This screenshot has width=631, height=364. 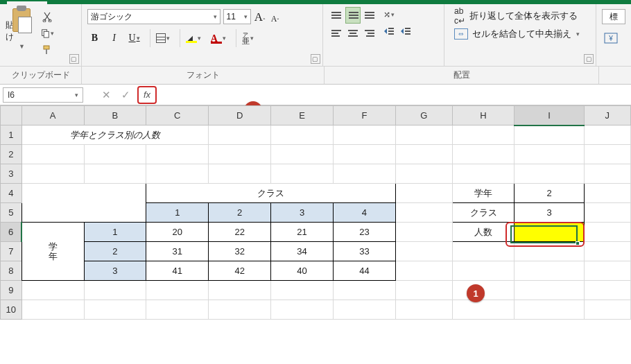 I want to click on cell: 44, so click(x=365, y=271).